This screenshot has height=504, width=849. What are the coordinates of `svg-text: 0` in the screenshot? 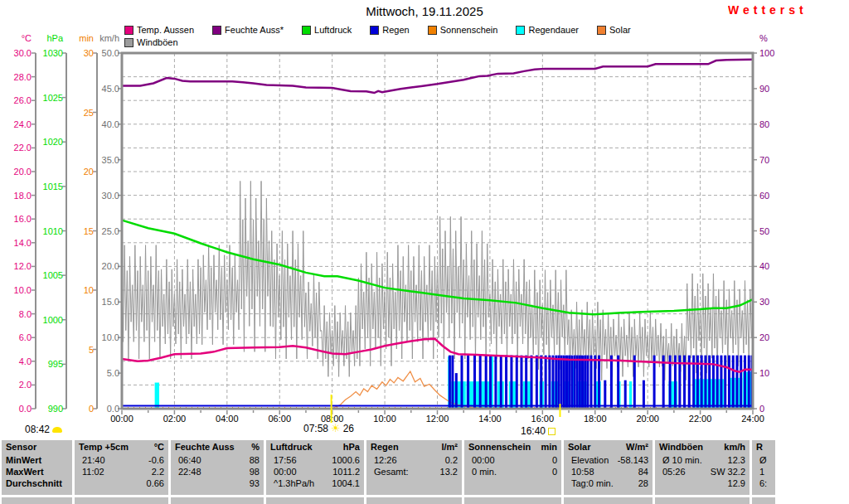 It's located at (762, 409).